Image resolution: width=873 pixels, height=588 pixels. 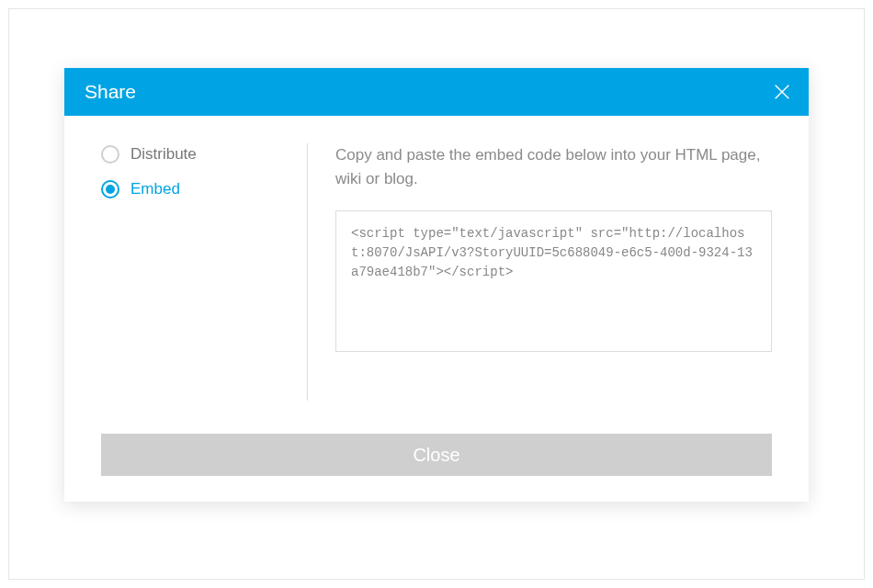 I want to click on dialog-header: Share, so click(x=436, y=92).